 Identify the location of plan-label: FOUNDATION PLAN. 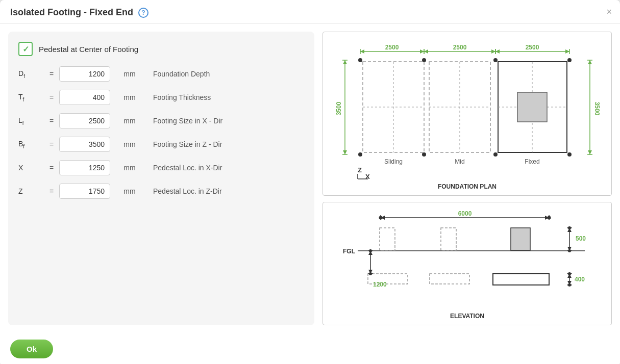
(467, 185).